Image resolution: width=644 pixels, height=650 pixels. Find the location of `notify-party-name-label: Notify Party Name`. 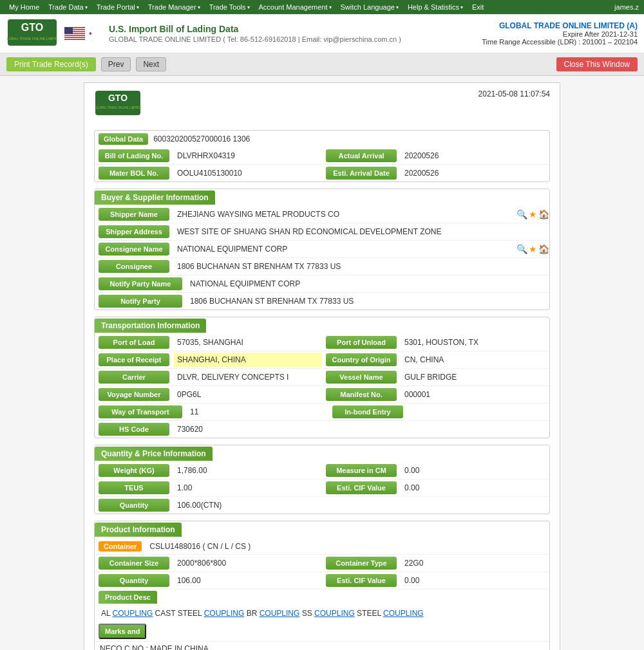

notify-party-name-label: Notify Party Name is located at coordinates (140, 284).